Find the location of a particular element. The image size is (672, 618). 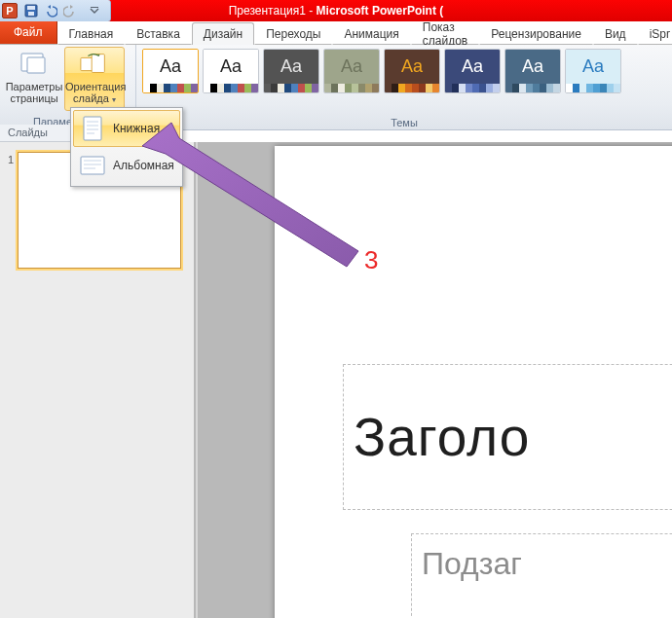

undo-icon is located at coordinates (51, 11).